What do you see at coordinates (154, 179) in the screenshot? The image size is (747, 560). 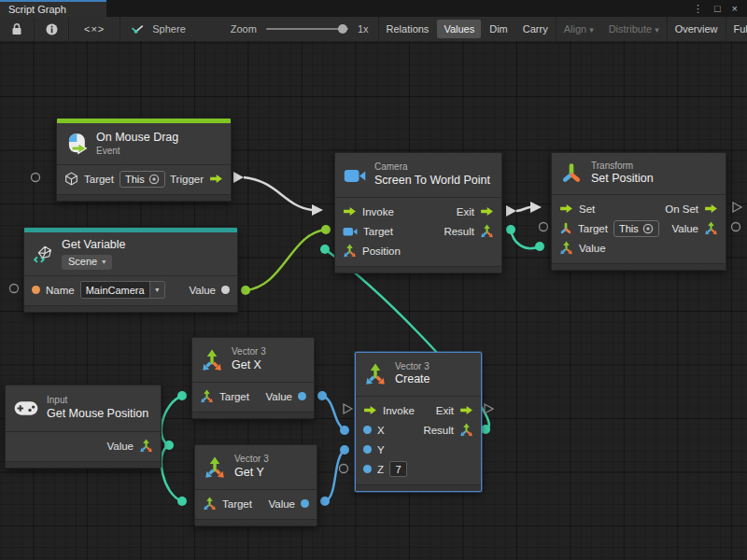 I see `this-target-icon` at bounding box center [154, 179].